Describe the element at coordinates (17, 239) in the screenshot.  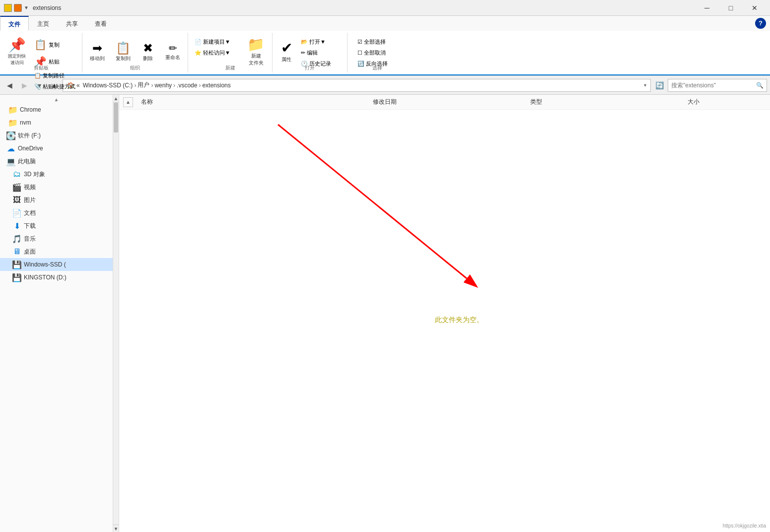
I see `music-icon: 🎵` at that location.